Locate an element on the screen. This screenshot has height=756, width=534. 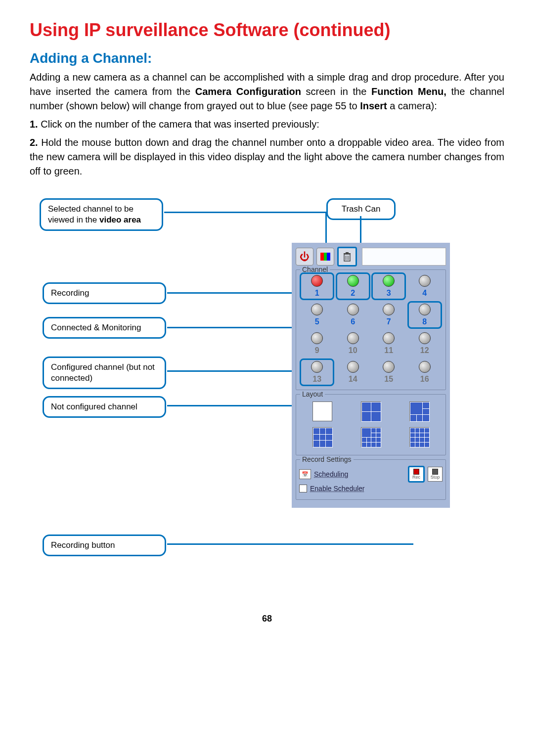
channel-9: 9 is located at coordinates (317, 344).